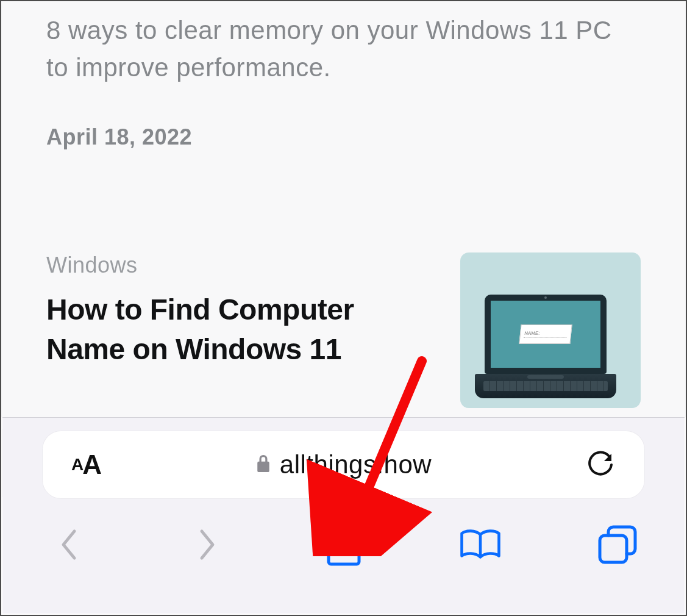  Describe the element at coordinates (207, 545) in the screenshot. I see `forward-button` at that location.